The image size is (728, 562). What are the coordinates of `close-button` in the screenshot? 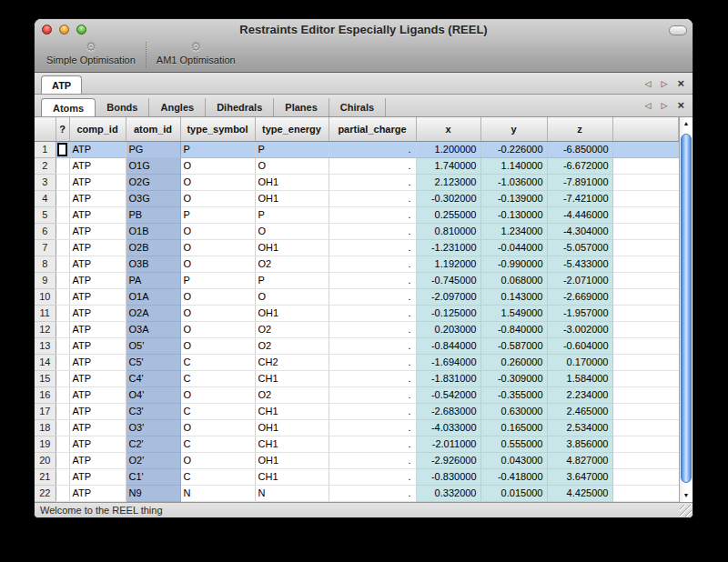 It's located at (47, 29).